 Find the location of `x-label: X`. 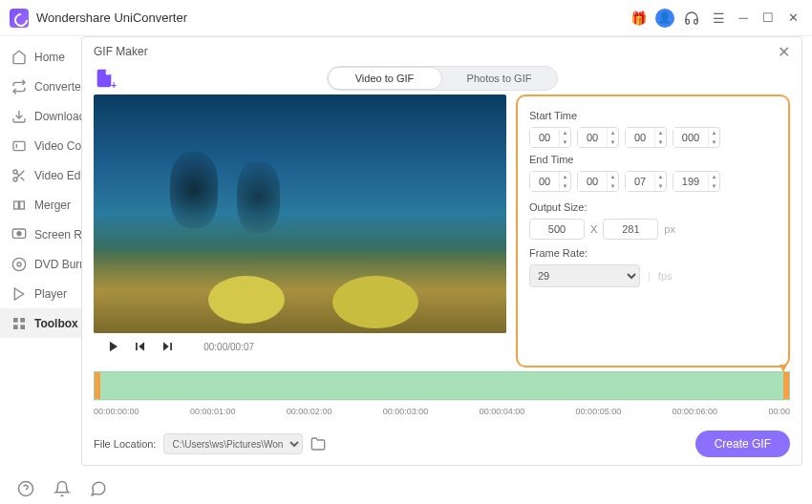

x-label: X is located at coordinates (594, 229).